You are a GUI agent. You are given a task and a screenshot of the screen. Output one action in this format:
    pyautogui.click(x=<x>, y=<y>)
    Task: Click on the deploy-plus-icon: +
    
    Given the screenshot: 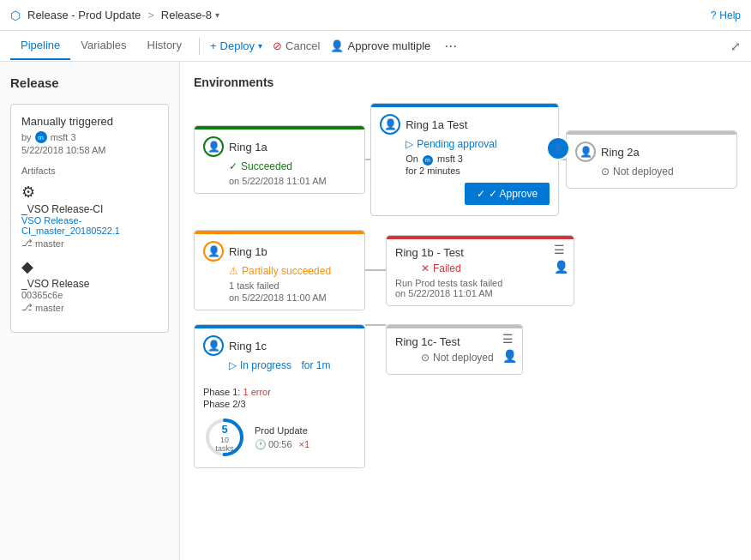 What is the action you would take?
    pyautogui.click(x=213, y=46)
    